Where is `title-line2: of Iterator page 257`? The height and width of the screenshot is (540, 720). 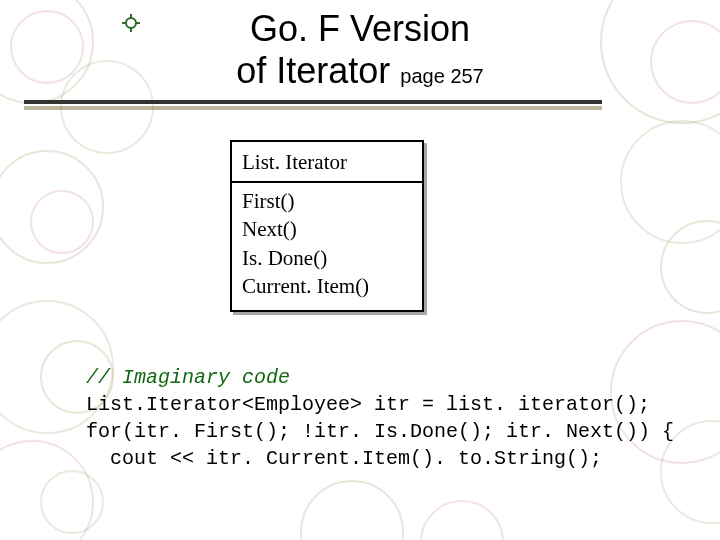 title-line2: of Iterator page 257 is located at coordinates (360, 71).